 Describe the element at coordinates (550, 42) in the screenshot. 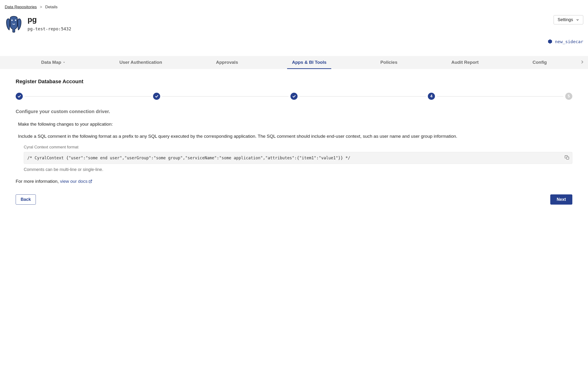

I see `hexagon-icon` at that location.